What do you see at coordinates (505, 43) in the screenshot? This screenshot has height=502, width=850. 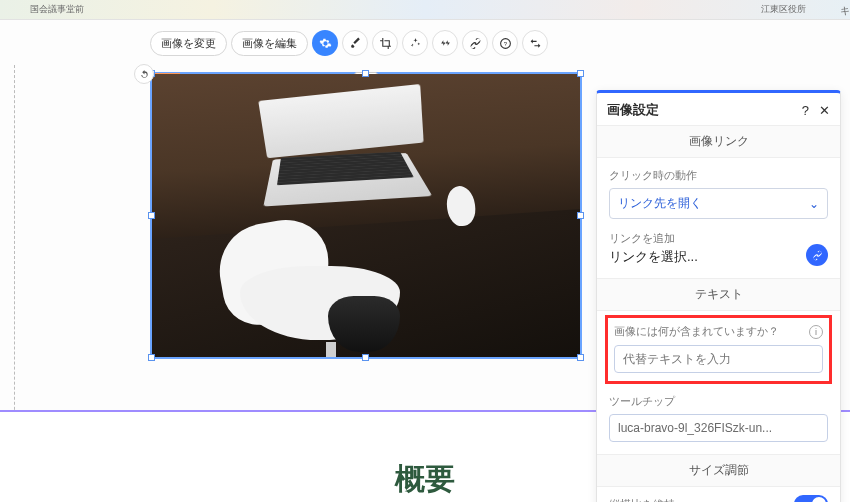 I see `help-tool-button: ?` at bounding box center [505, 43].